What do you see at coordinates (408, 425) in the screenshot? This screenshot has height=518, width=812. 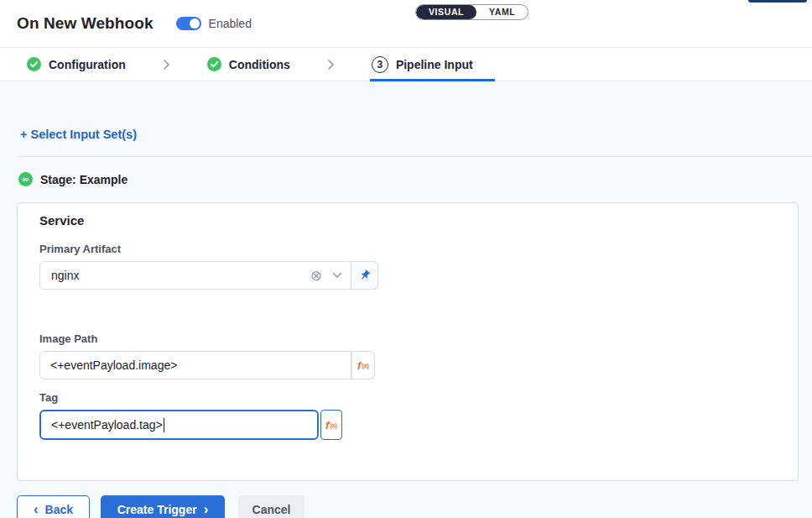 I see `tag-control: <+eventPayload.tag> f(x)` at bounding box center [408, 425].